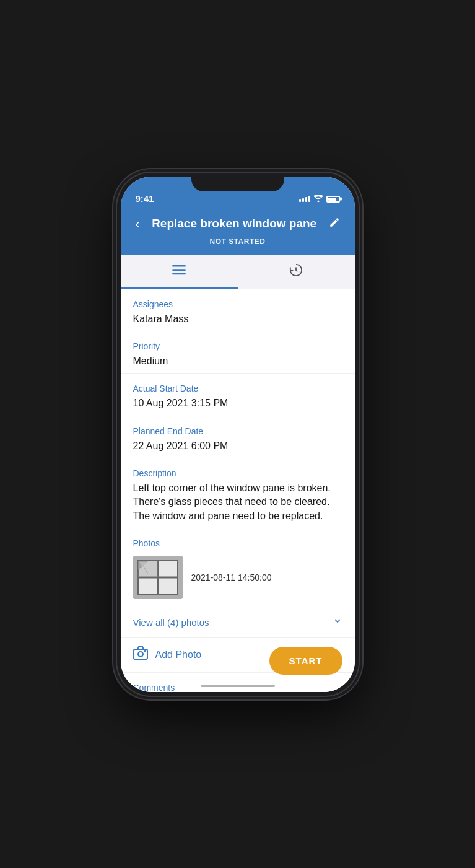  What do you see at coordinates (238, 388) in the screenshot?
I see `actual-start-date-label: Actual Start Date` at bounding box center [238, 388].